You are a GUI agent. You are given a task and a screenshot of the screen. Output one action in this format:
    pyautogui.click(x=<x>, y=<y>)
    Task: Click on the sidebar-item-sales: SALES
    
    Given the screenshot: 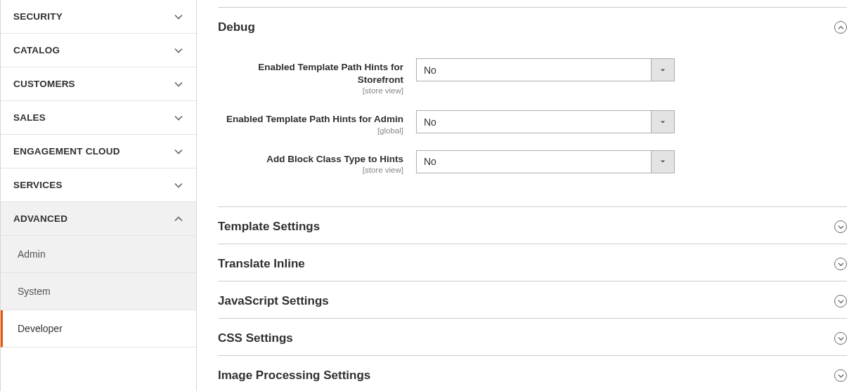 What is the action you would take?
    pyautogui.click(x=98, y=118)
    